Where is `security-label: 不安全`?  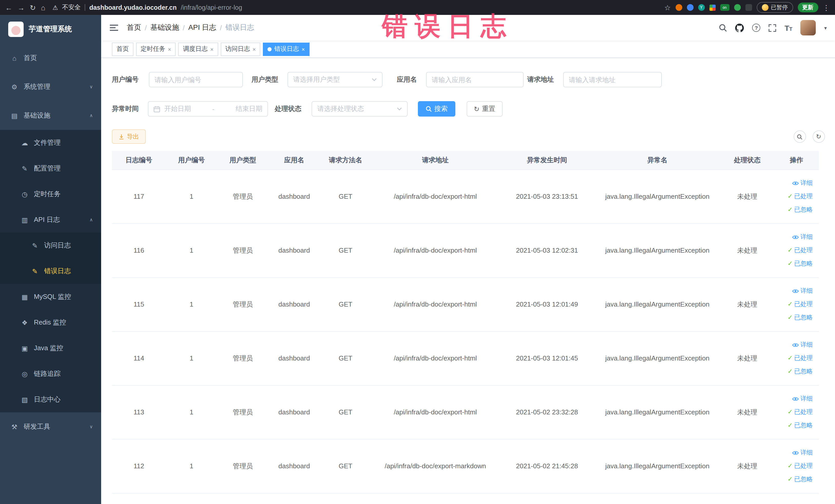 security-label: 不安全 is located at coordinates (71, 7).